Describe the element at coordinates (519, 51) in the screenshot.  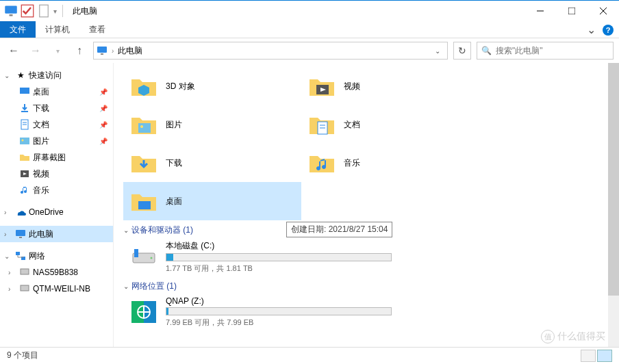
I see `search-placeholder: 搜索"此电脑"` at that location.